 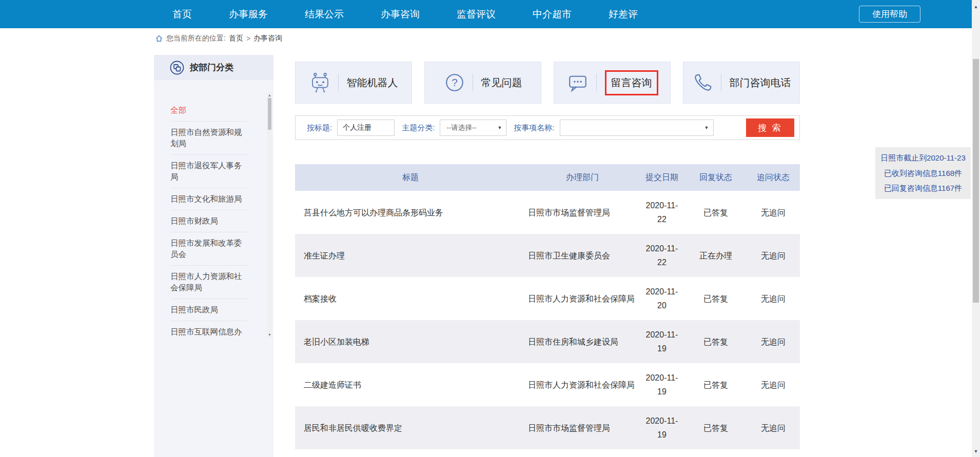 I want to click on nav-item-services: 办事服务, so click(x=248, y=14).